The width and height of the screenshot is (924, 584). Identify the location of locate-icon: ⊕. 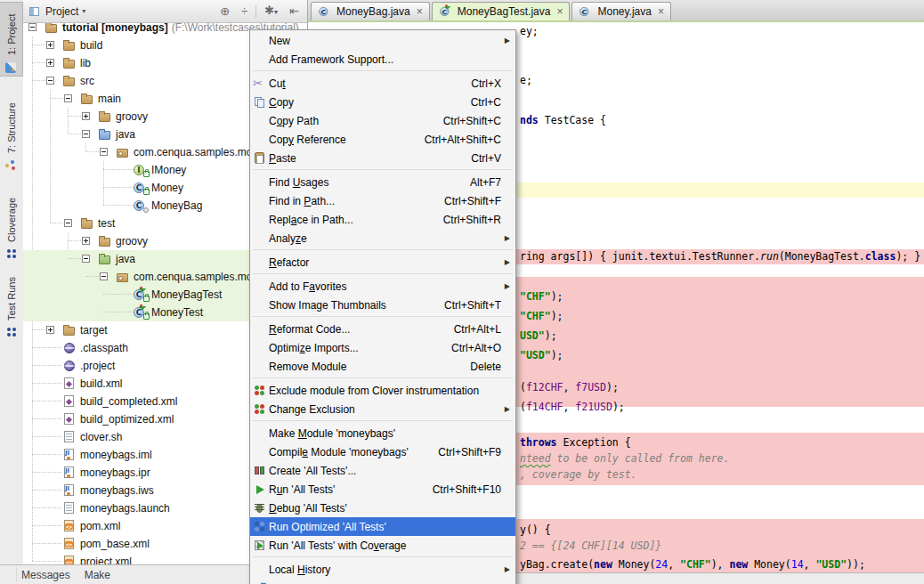
(224, 11).